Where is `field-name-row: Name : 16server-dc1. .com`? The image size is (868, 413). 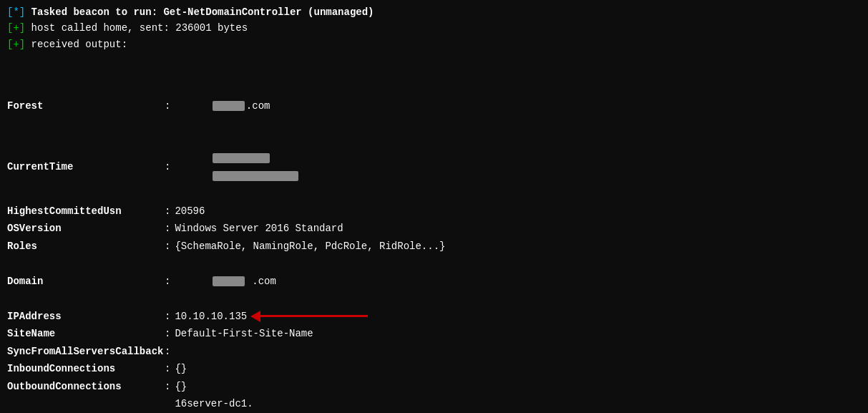
field-name-row: Name : 16server-dc1. .com is located at coordinates (434, 404).